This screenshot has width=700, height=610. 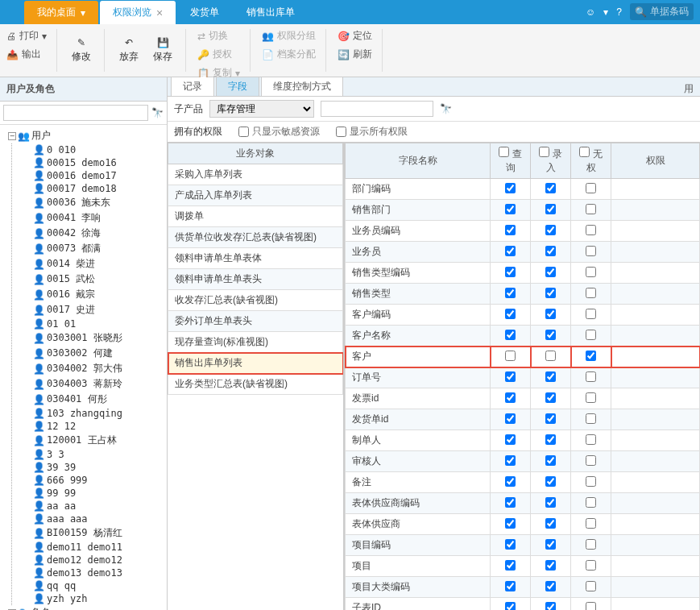 I want to click on doc-assign-button: 📄档案分配, so click(x=288, y=55).